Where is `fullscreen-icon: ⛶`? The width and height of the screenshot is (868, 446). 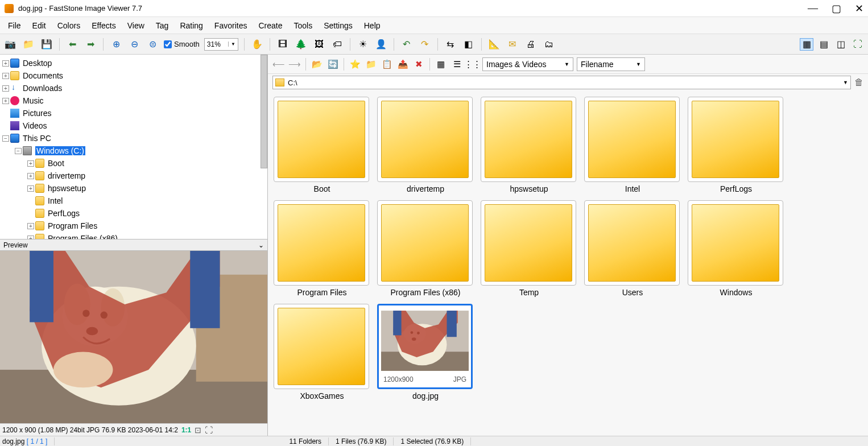
fullscreen-icon: ⛶ is located at coordinates (858, 44).